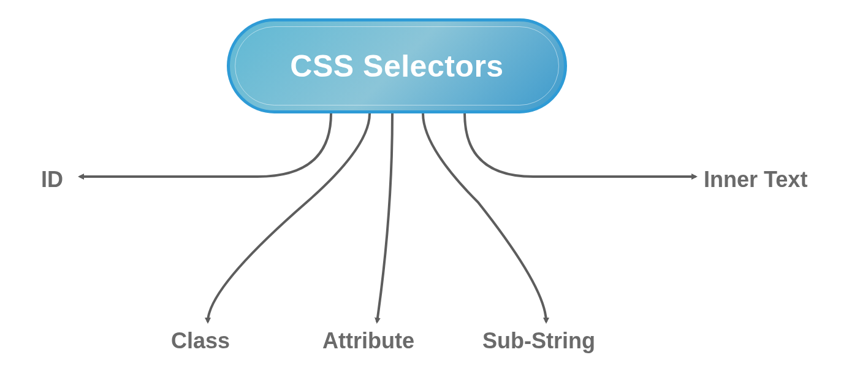 The width and height of the screenshot is (868, 390). I want to click on root-title: CSS Selectors, so click(397, 66).